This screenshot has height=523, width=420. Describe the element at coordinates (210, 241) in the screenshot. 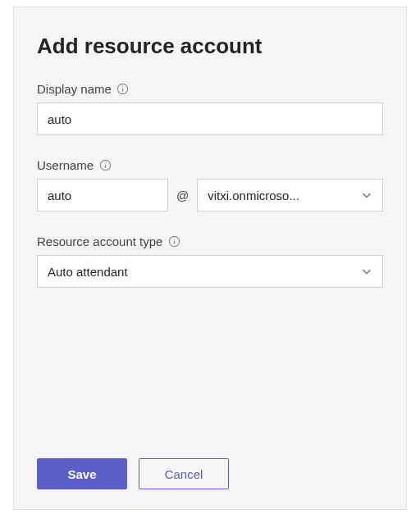

I see `account-type-label-row: Resource account type` at that location.